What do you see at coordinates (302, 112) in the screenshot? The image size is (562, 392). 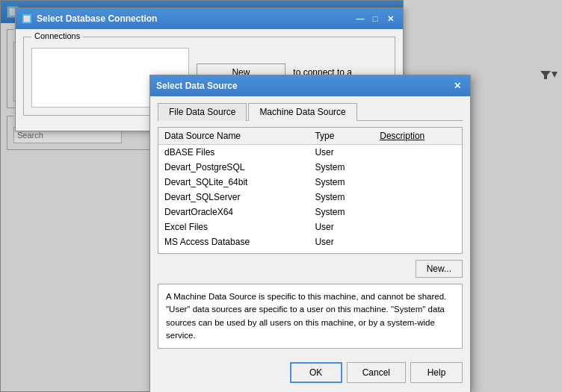 I see `tab-machine-data-source: Machine Data Source` at bounding box center [302, 112].